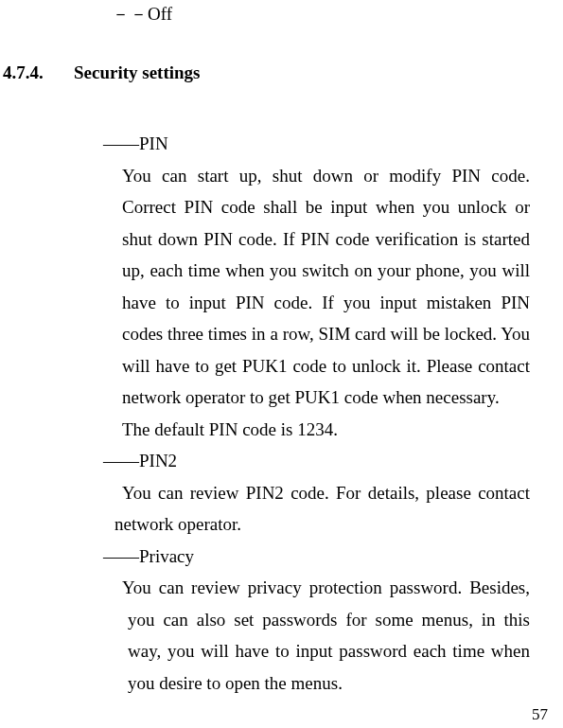 The height and width of the screenshot is (728, 563). I want to click on privacy-paragraph: You can review privacy protection passwo…, so click(316, 635).